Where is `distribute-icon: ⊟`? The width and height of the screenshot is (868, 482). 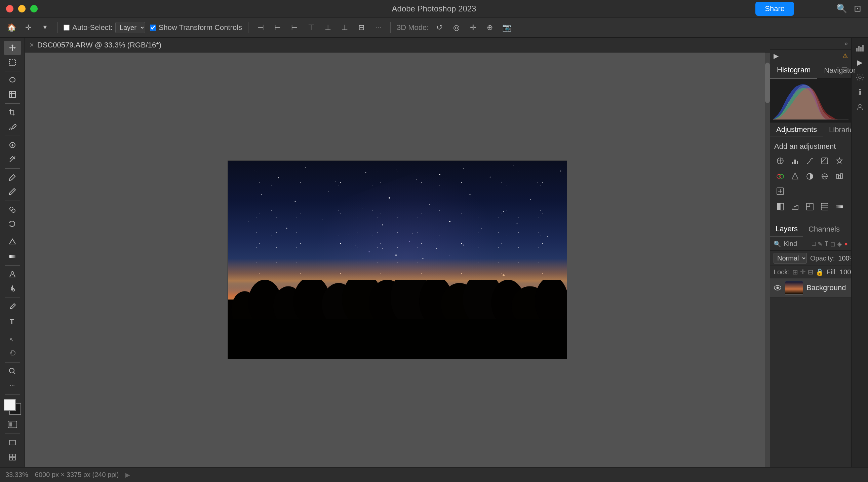 distribute-icon: ⊟ is located at coordinates (361, 28).